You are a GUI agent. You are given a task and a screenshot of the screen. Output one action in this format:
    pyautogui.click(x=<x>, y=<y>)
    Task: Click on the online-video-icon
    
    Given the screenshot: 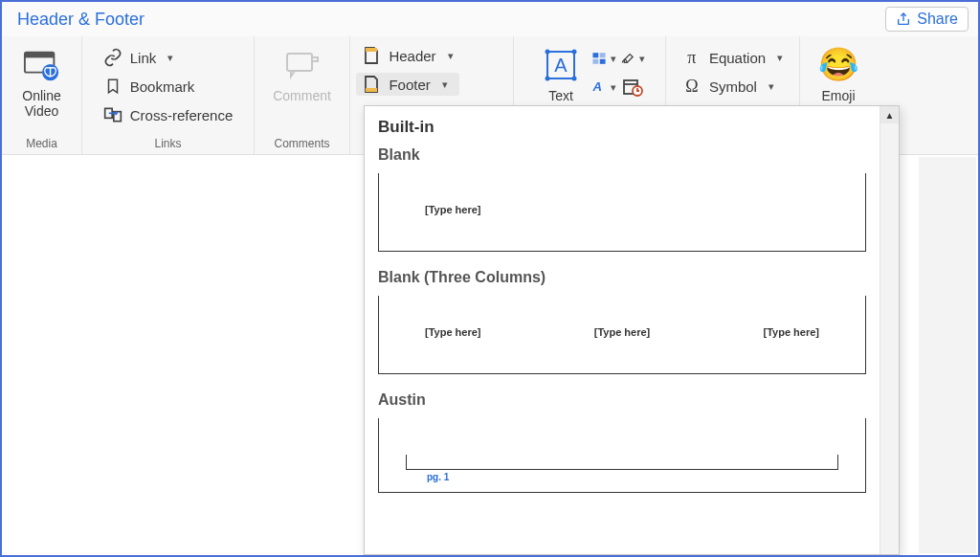 What is the action you would take?
    pyautogui.click(x=42, y=65)
    